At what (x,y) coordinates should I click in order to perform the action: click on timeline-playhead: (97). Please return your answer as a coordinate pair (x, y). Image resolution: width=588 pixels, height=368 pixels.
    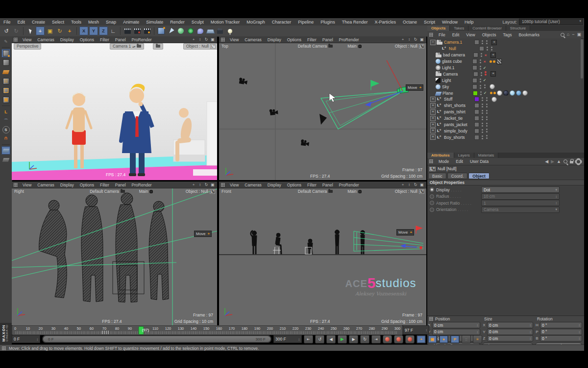
    Looking at the image, I should click on (141, 331).